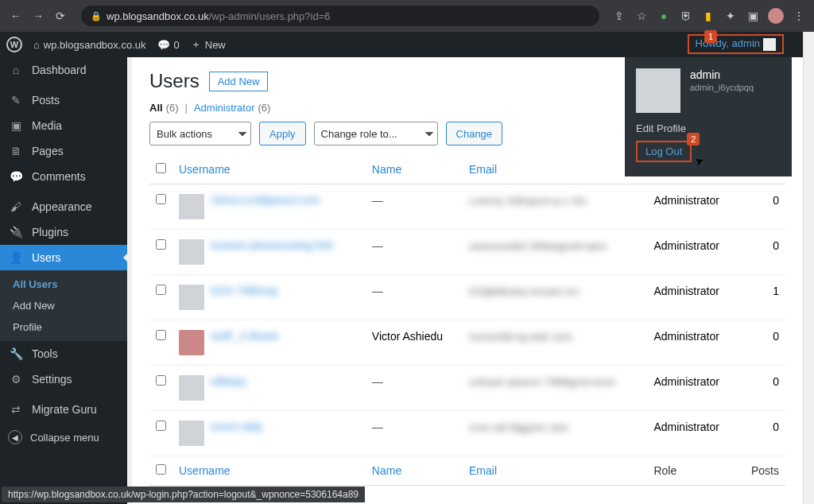 The image size is (814, 504). What do you see at coordinates (376, 134) in the screenshot?
I see `change-role-select: Change role to...` at bounding box center [376, 134].